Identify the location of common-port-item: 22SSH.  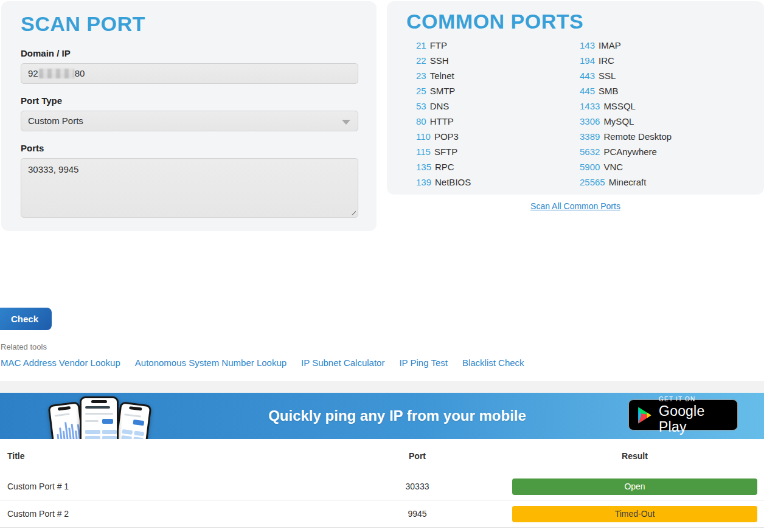
(443, 61).